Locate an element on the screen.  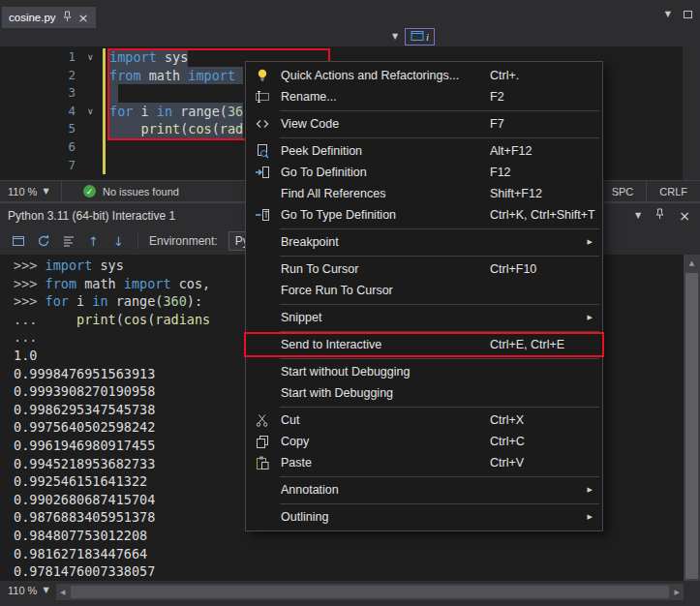
menu-item-label: Find All References is located at coordinates (333, 194).